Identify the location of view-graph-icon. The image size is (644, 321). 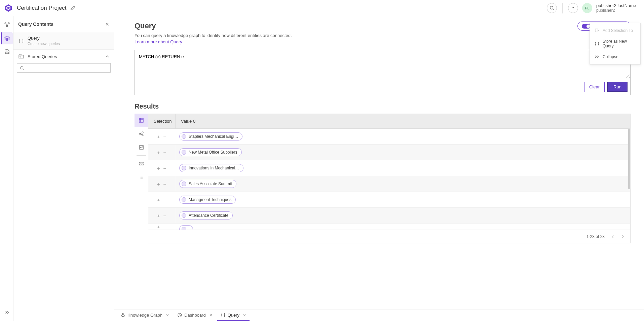
(141, 134).